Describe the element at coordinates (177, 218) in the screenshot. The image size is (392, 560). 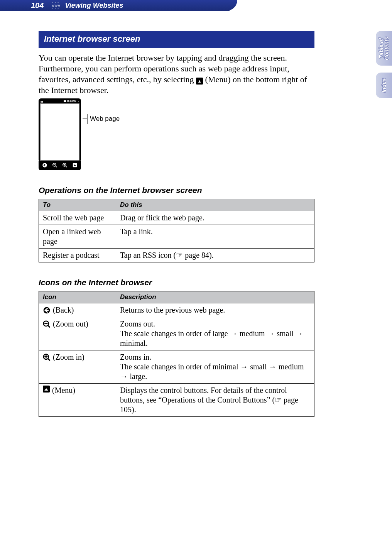
I see `table-row: Scroll the web page Drag or flick the we…` at that location.